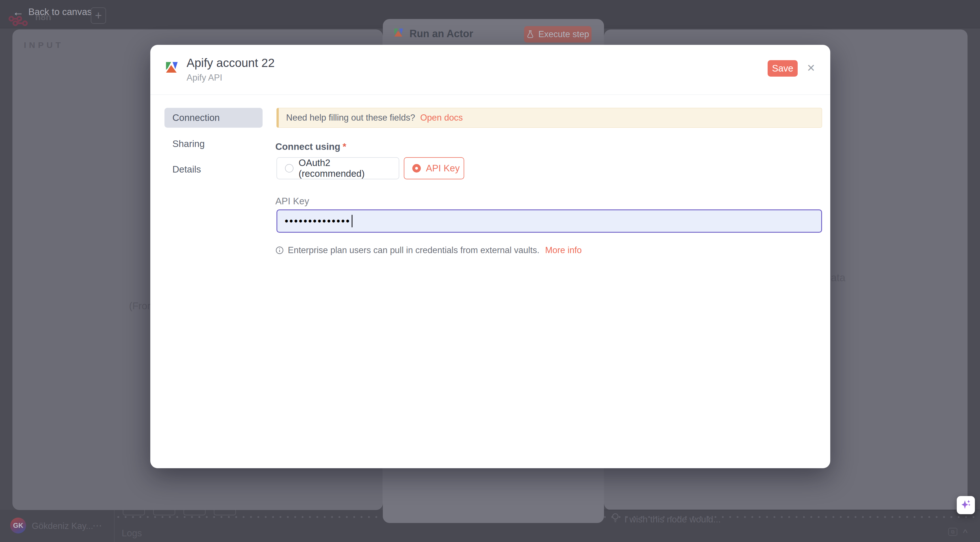  I want to click on chevron-up-icon: ^, so click(965, 533).